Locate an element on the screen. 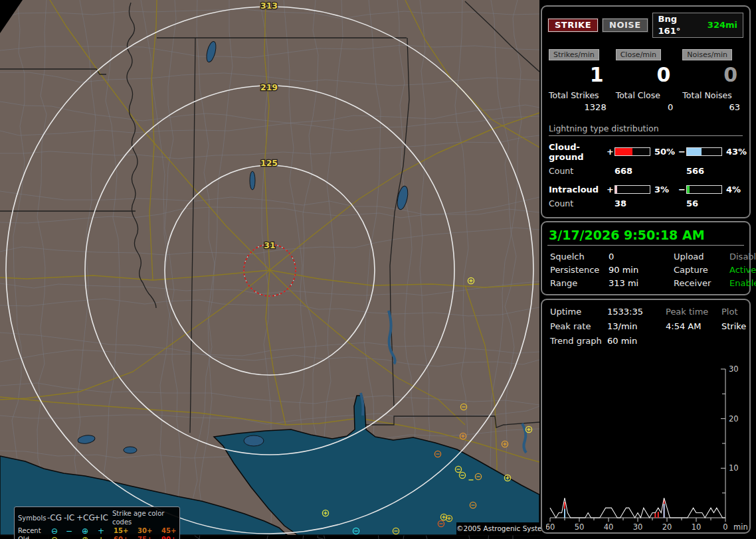 The height and width of the screenshot is (539, 756). ic-neg-percent: 4% is located at coordinates (733, 190).